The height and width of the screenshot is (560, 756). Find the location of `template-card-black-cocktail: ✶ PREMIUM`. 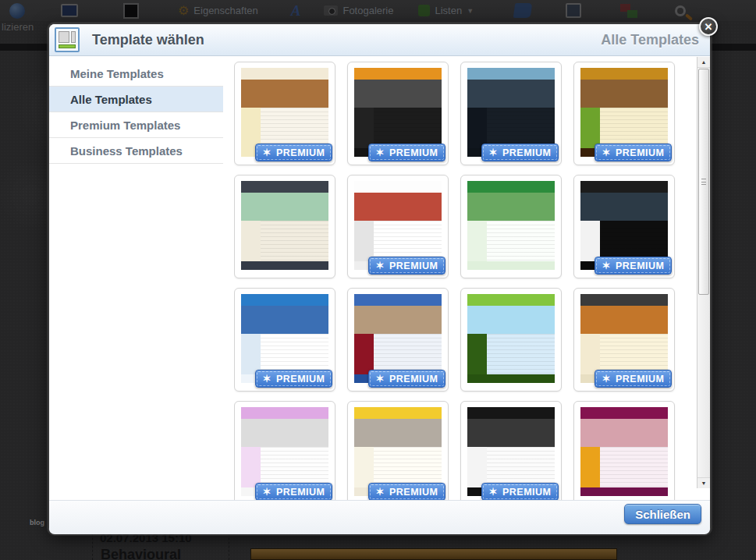

template-card-black-cocktail: ✶ PREMIUM is located at coordinates (624, 226).